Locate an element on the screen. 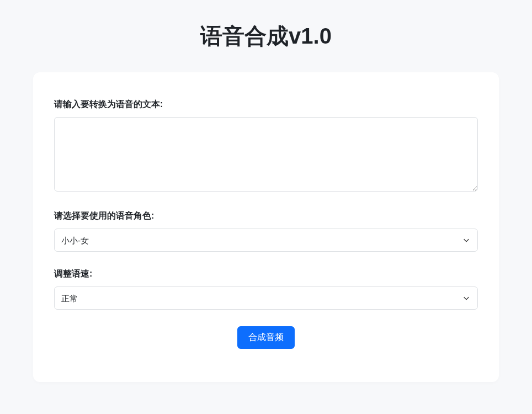 The height and width of the screenshot is (414, 532). voice-select-label: 请选择要使用的语音角色: is located at coordinates (266, 216).